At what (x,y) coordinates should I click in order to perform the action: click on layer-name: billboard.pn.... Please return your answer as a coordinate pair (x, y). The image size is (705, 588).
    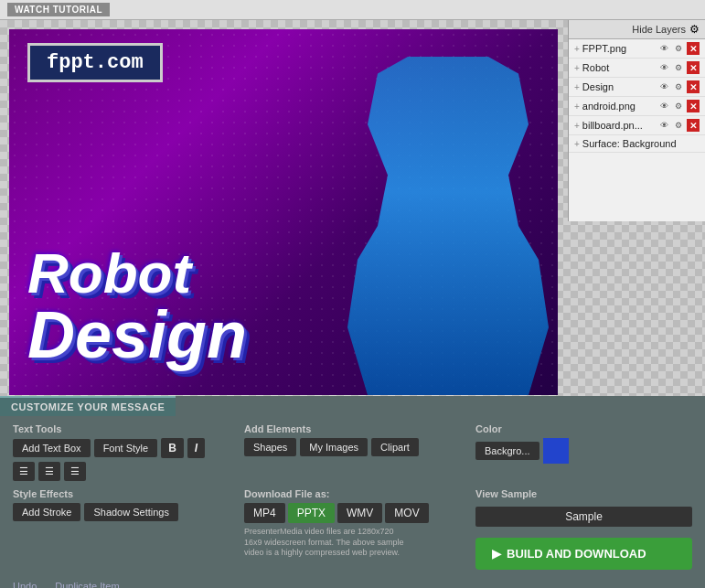
    Looking at the image, I should click on (620, 125).